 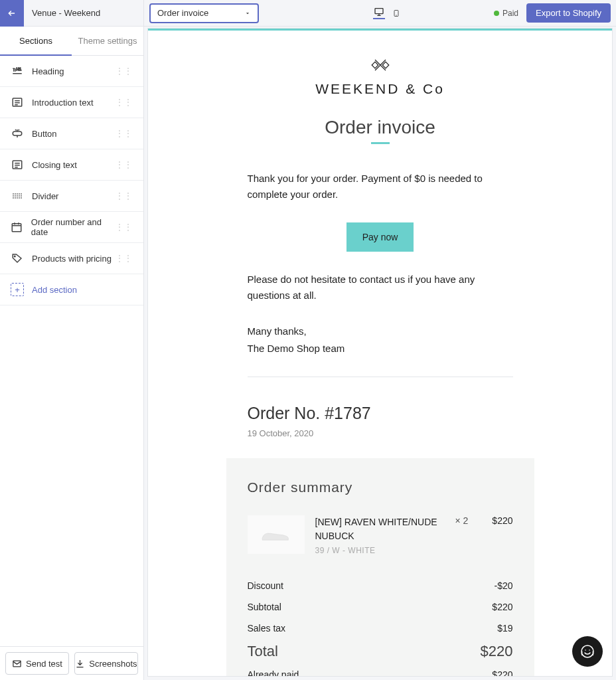 What do you see at coordinates (380, 535) in the screenshot?
I see `product-info: [NEW] RAVEN WHITE/NUDE NUBUCK 39 / W - W…` at bounding box center [380, 535].